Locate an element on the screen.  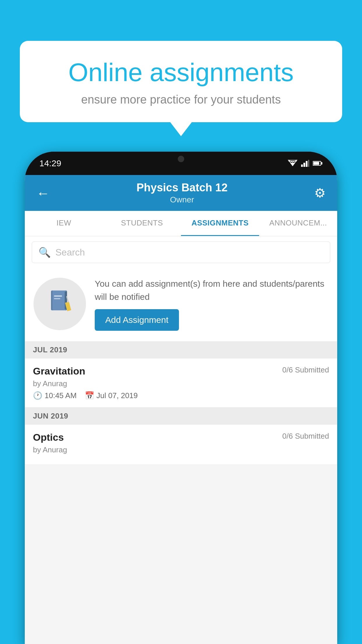
assignment-empty-block: You can add assignment(s) from here and … is located at coordinates (181, 305).